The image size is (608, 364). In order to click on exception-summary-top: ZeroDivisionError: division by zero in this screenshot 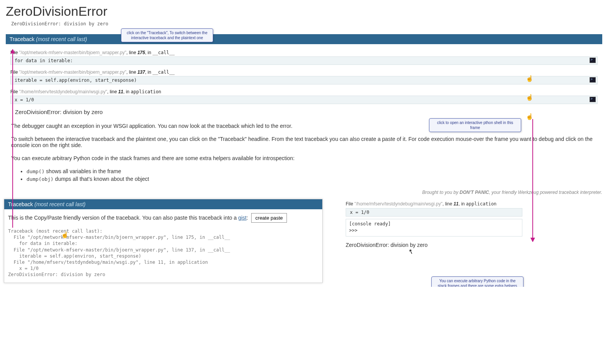, I will do `click(306, 24)`.